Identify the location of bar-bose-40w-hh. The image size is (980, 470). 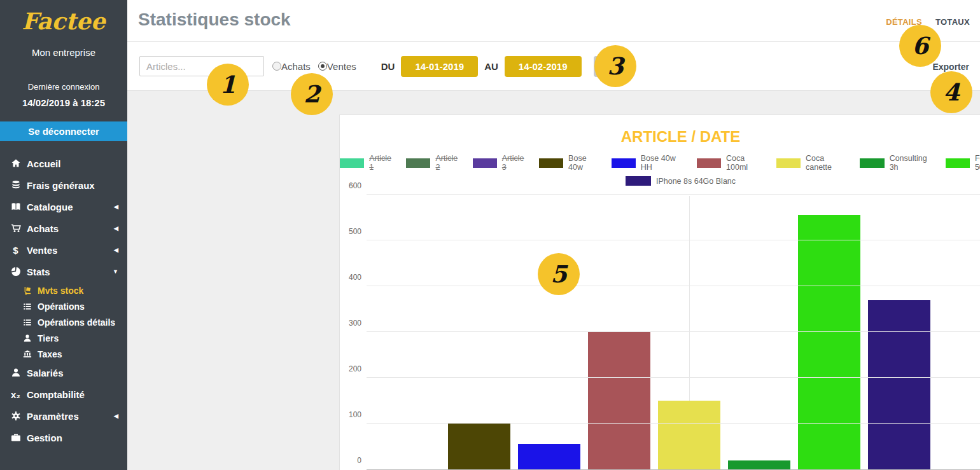
(549, 457).